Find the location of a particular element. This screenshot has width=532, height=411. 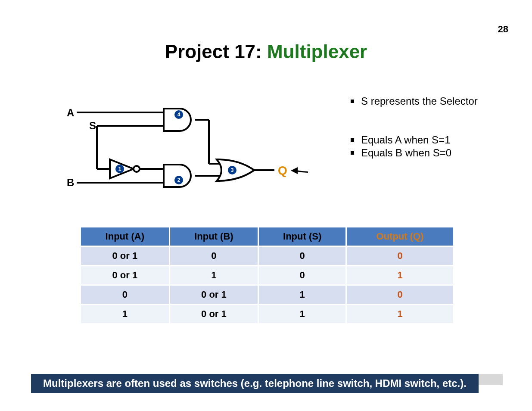

circuit-svg: 1 4 2 3 is located at coordinates (187, 149).